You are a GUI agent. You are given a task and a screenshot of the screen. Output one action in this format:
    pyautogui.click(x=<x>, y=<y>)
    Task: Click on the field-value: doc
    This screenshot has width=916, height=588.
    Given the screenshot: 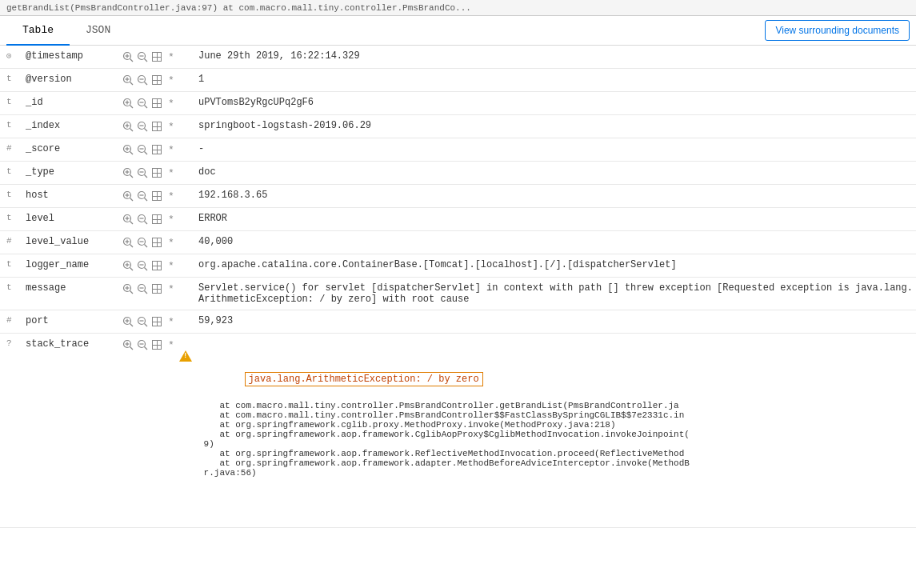 What is the action you would take?
    pyautogui.click(x=207, y=172)
    